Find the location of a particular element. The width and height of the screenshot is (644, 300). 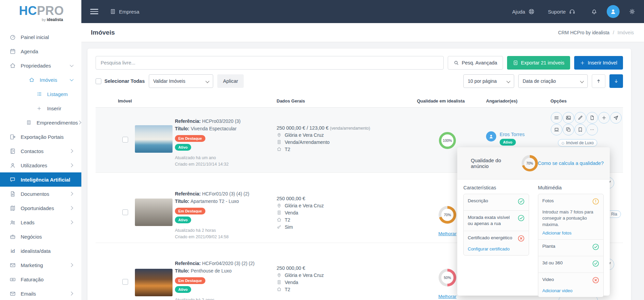

send-icon is located at coordinates (616, 118).